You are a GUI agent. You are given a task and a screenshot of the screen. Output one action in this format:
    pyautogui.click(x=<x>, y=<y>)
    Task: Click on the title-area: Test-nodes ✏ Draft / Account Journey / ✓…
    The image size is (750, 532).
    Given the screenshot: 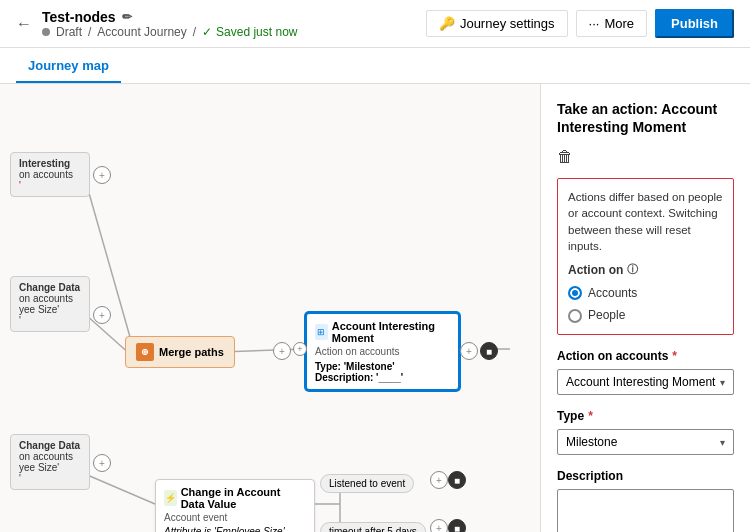 What is the action you would take?
    pyautogui.click(x=170, y=24)
    